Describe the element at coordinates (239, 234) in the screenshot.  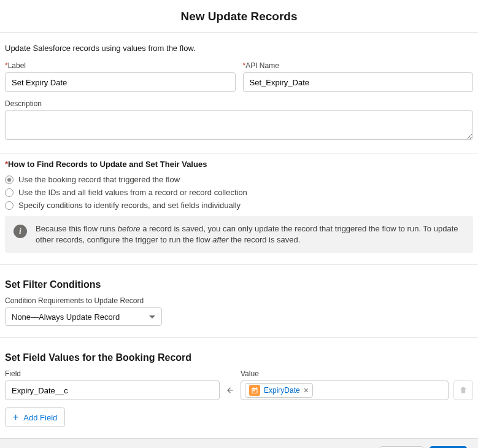
I see `info-box: i Because this flow runs before a record…` at that location.